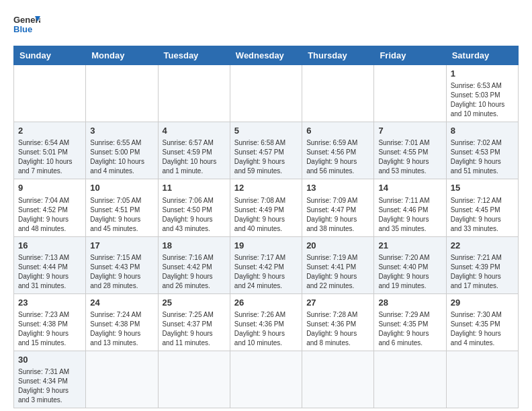 The image size is (532, 411). What do you see at coordinates (482, 188) in the screenshot?
I see `day-number: 15` at bounding box center [482, 188].